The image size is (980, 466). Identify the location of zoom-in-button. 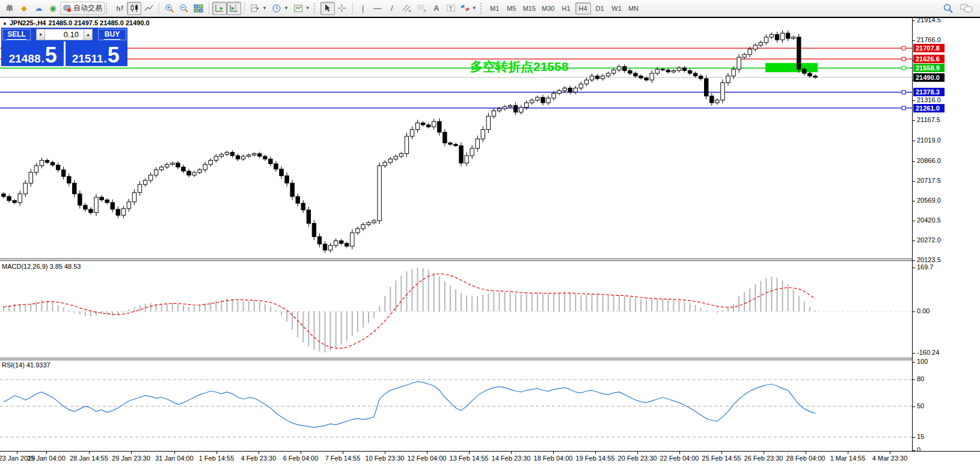
(170, 8).